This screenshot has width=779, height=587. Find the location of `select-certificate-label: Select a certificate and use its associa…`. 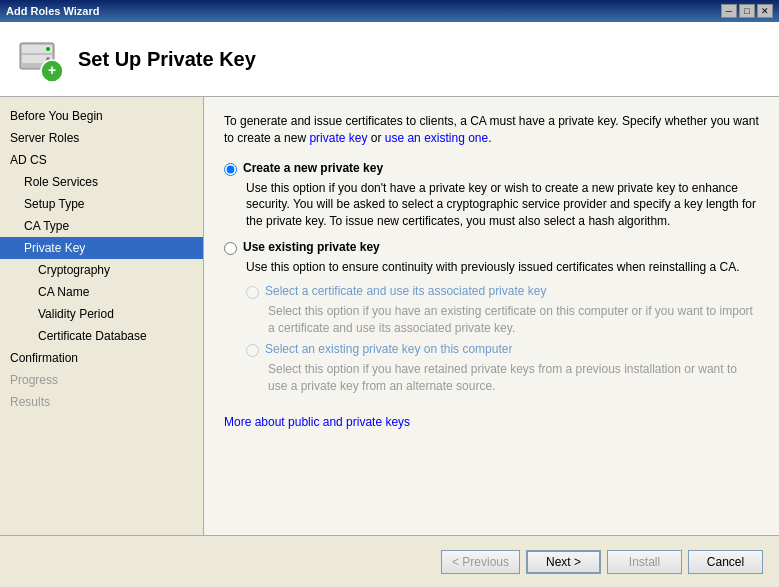

select-certificate-label: Select a certificate and use its associa… is located at coordinates (406, 291).